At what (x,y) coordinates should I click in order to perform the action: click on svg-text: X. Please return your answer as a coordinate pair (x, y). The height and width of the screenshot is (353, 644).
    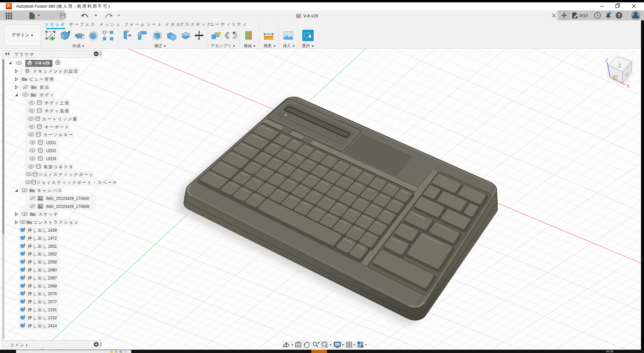
    Looking at the image, I should click on (628, 86).